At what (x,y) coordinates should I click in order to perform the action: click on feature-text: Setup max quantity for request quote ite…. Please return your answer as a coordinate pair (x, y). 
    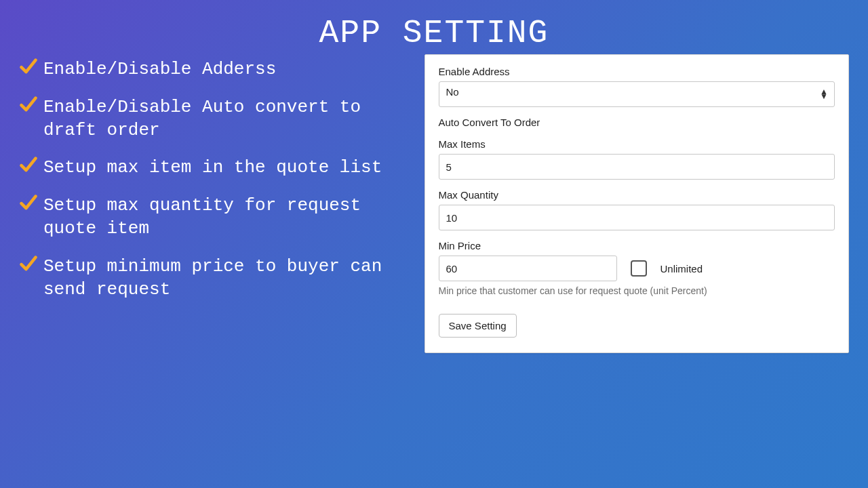
    Looking at the image, I should click on (231, 218).